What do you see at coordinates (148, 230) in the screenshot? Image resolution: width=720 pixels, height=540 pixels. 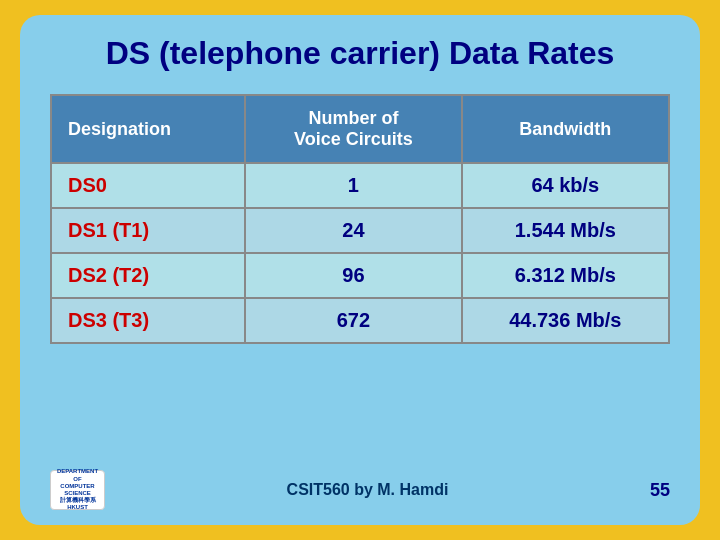 I see `cell-designation: DS1 (T1)` at bounding box center [148, 230].